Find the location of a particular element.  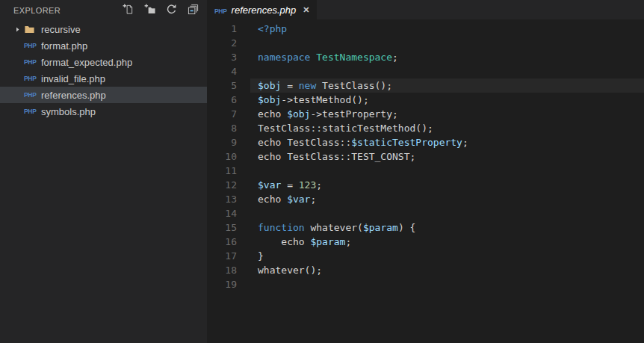

collapse-all-icon is located at coordinates (193, 10).